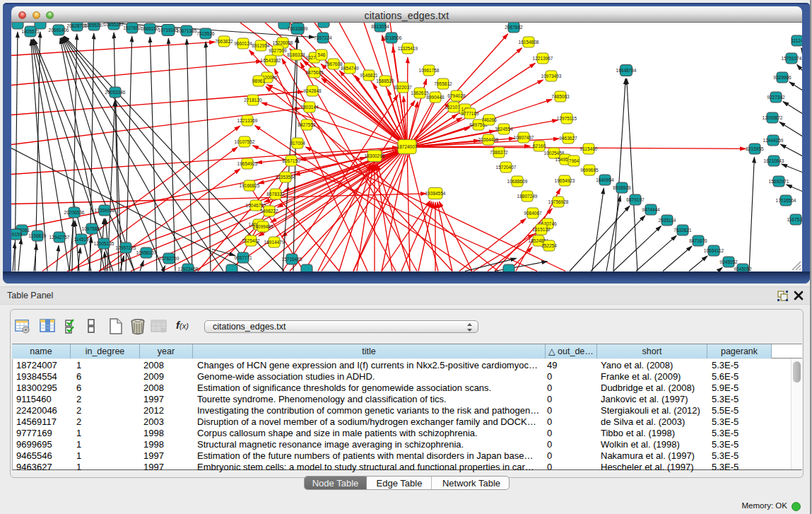 The height and width of the screenshot is (514, 812). What do you see at coordinates (259, 81) in the screenshot?
I see `svg-text: 98961` at bounding box center [259, 81].